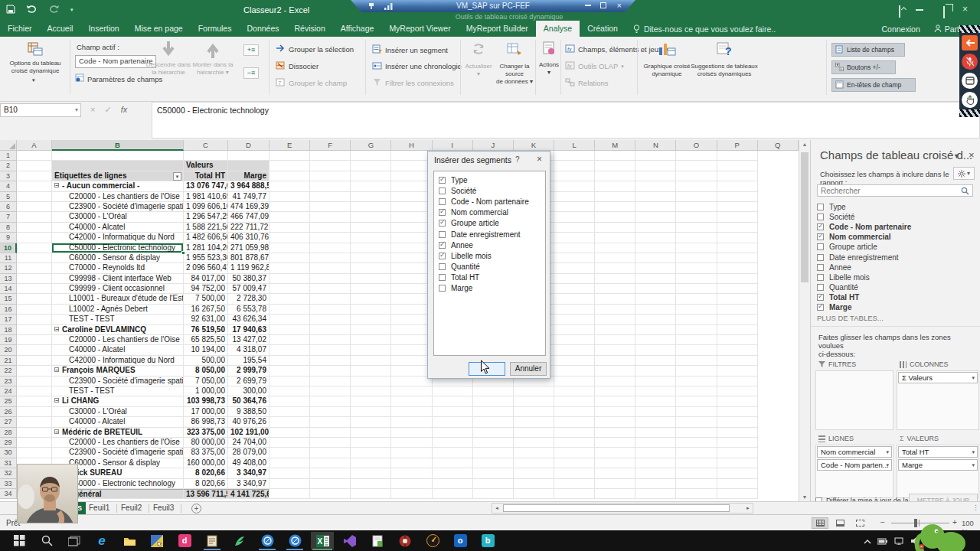  Describe the element at coordinates (738, 145) in the screenshot. I see `column-header-P: P` at that location.